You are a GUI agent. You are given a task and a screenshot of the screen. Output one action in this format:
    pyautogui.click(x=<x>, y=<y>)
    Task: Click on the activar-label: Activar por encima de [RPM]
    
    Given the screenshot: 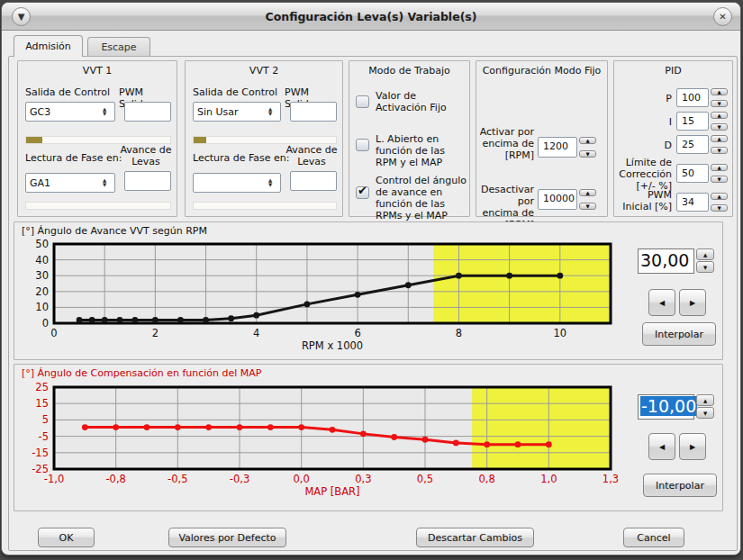 What is the action you would take?
    pyautogui.click(x=506, y=144)
    